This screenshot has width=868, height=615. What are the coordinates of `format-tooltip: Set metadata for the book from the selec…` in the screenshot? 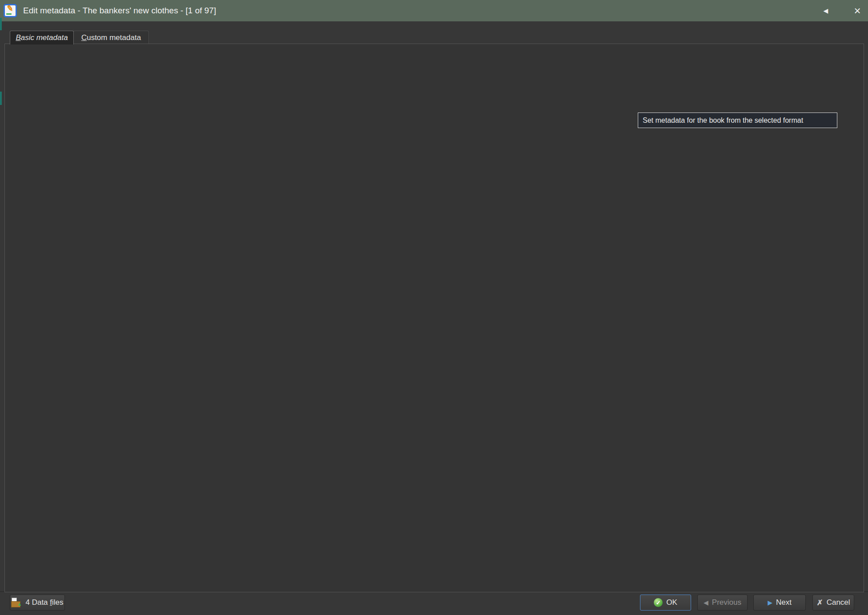 It's located at (738, 120).